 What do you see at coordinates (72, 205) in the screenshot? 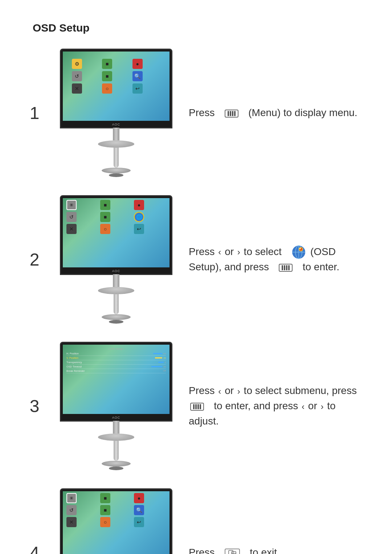
I see `icon-2-1: ✳` at bounding box center [72, 205].